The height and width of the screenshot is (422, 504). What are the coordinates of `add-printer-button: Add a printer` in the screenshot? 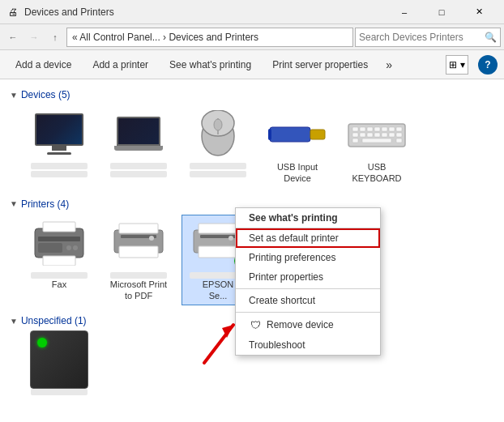 It's located at (120, 65).